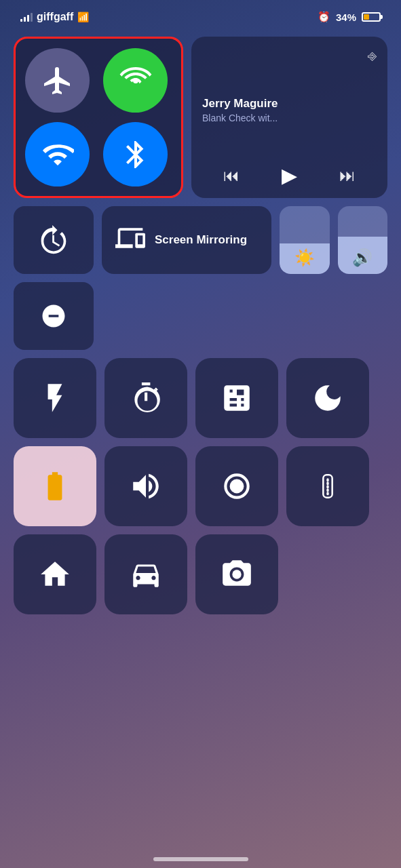 The image size is (401, 868). I want to click on wifi-button, so click(57, 155).